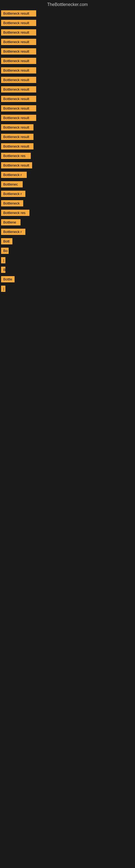 The height and width of the screenshot is (868, 135). Describe the element at coordinates (68, 185) in the screenshot. I see `list-item: Bottlenec` at that location.